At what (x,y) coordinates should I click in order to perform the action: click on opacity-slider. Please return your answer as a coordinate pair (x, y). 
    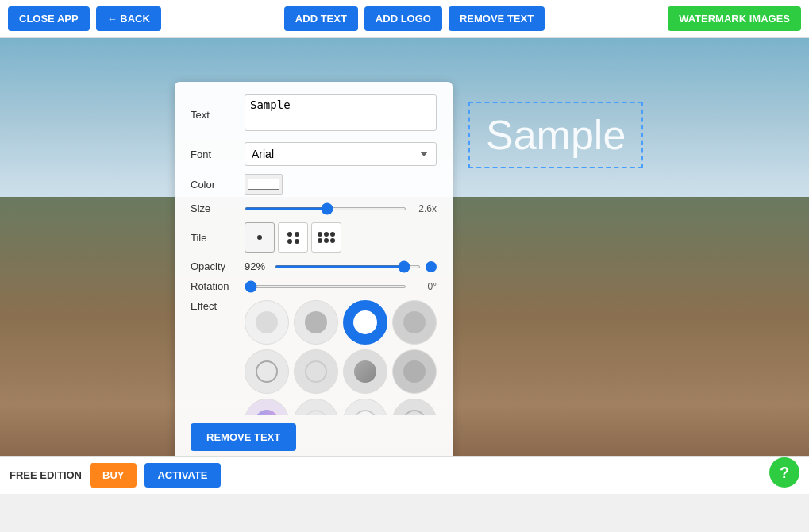
    Looking at the image, I should click on (348, 267).